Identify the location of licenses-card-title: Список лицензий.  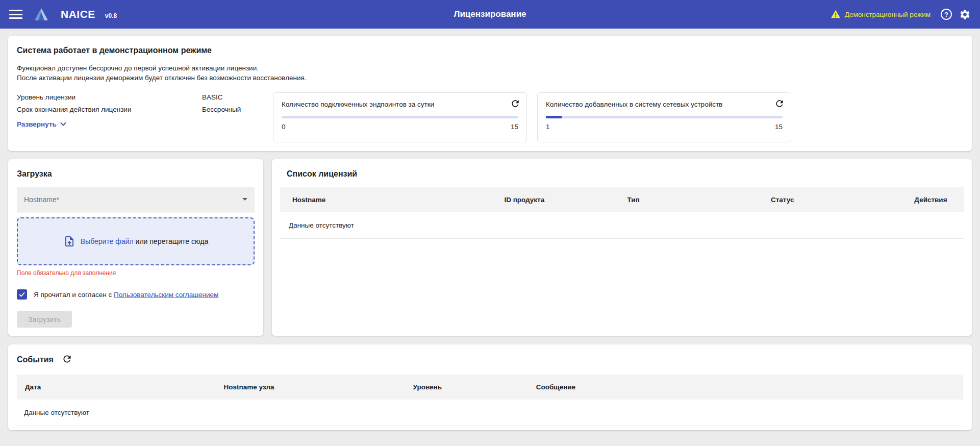
(622, 174).